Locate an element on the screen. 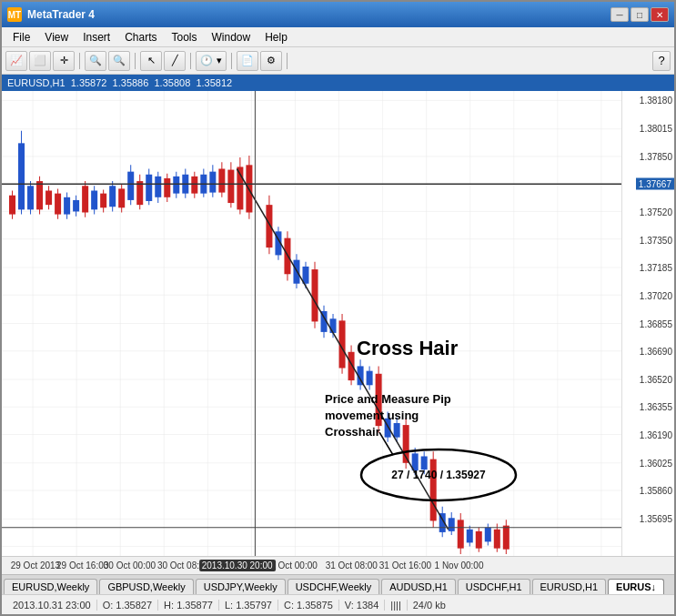 The width and height of the screenshot is (676, 616). status-bar: 2013.10.31 23:00 O: 1.35827 H: 1.35877 L… is located at coordinates (338, 604).